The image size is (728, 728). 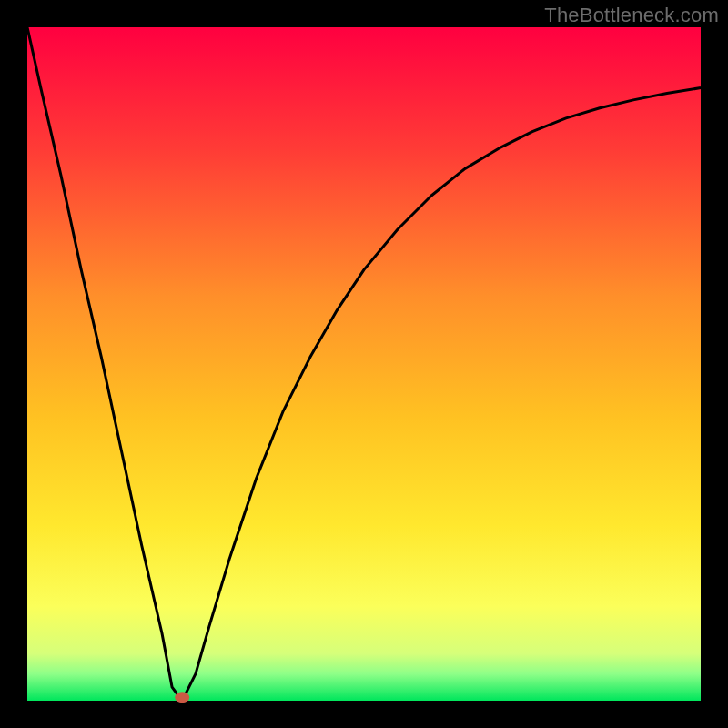 What do you see at coordinates (182, 697) in the screenshot?
I see `optimal-point-marker` at bounding box center [182, 697].